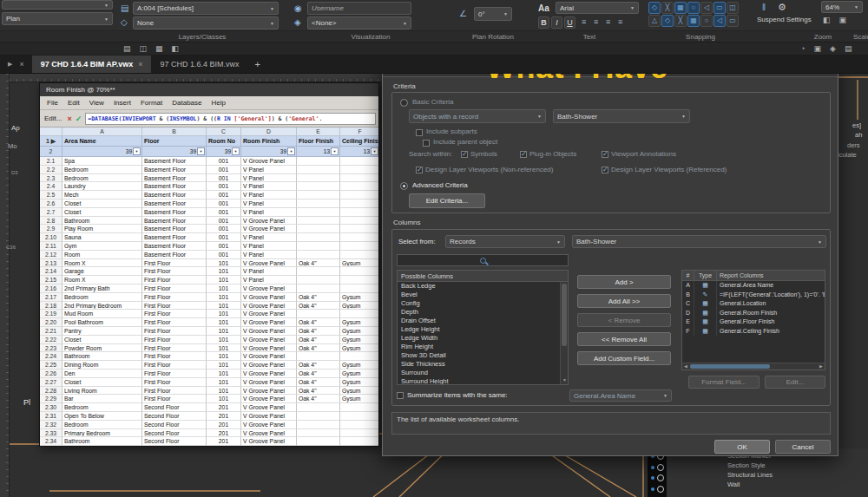 Image resolution: width=868 pixels, height=497 pixels. Describe the element at coordinates (51, 229) in the screenshot. I see `cell: 2.9` at that location.